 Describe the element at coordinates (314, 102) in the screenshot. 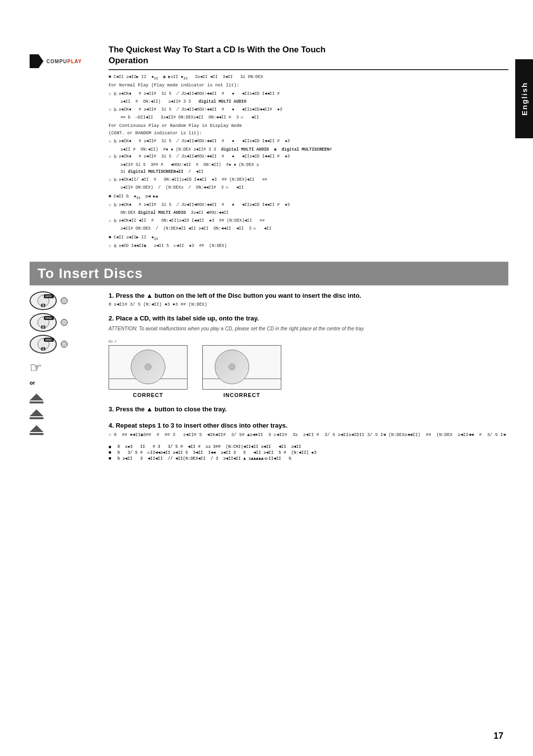

I see `sub-row-1: ≥◄II # ON:◄II) ≥◄II# 3 3 digital MULTI A…` at that location.